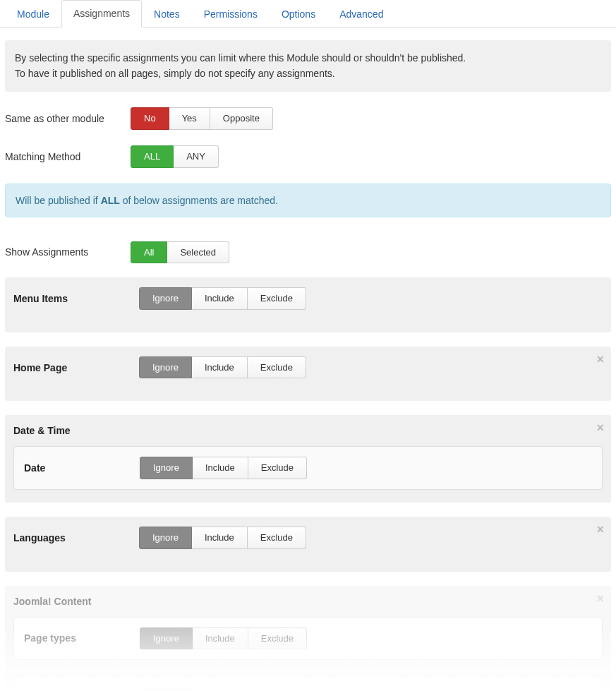 Image resolution: width=616 pixels, height=691 pixels. Describe the element at coordinates (223, 639) in the screenshot. I see `page-types-iie: Ignore Include Exclude` at that location.